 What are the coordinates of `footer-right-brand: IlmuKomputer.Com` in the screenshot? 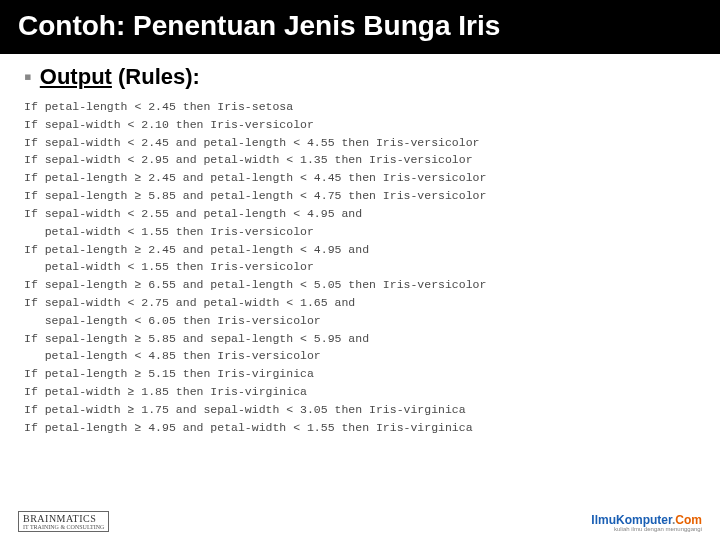 It's located at (646, 520).